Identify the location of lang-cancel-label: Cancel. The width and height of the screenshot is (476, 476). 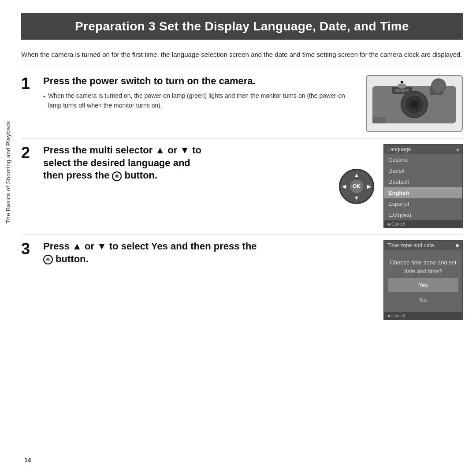
(398, 224).